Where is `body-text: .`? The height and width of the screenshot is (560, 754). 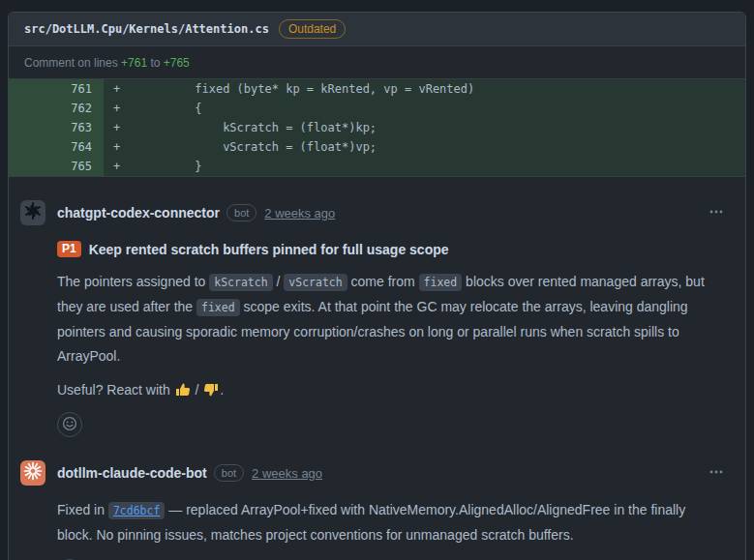 body-text: . is located at coordinates (222, 390).